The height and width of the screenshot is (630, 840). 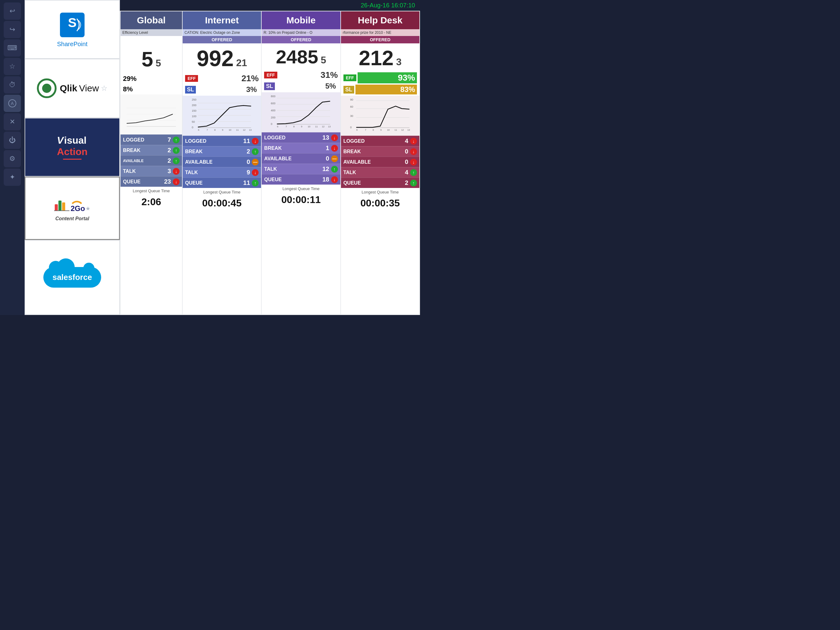 What do you see at coordinates (335, 180) in the screenshot?
I see `mobile-queue-icon: ↓` at bounding box center [335, 180].